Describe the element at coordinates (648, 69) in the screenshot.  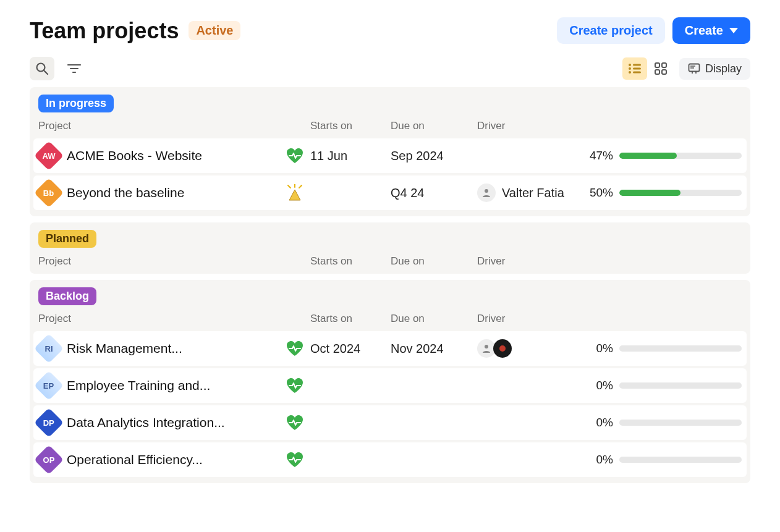
I see `view-toggle` at that location.